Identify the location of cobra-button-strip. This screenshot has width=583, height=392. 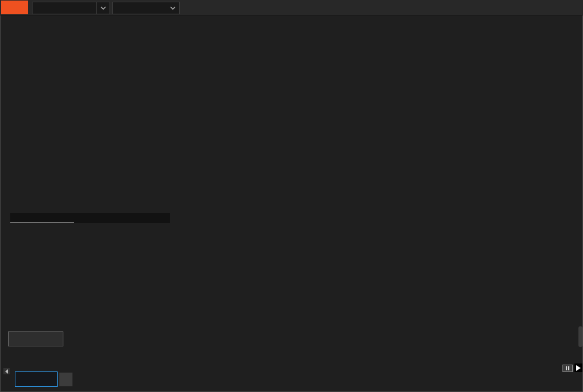
(90, 218).